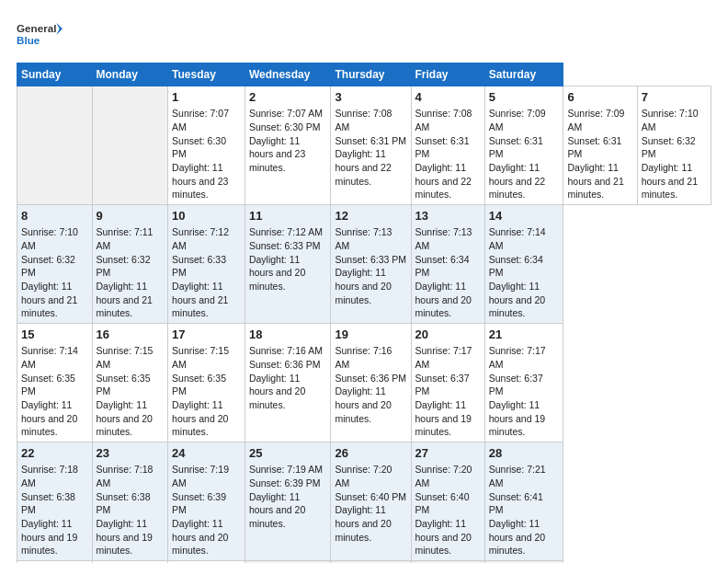 The height and width of the screenshot is (563, 728). Describe the element at coordinates (524, 98) in the screenshot. I see `day-number: 5` at that location.